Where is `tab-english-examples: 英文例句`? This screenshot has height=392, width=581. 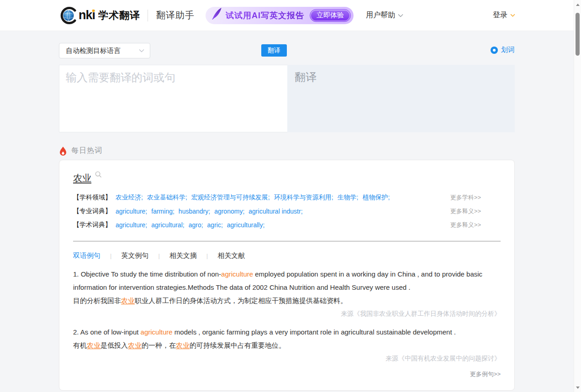
tab-english-examples: 英文例句 is located at coordinates (135, 256).